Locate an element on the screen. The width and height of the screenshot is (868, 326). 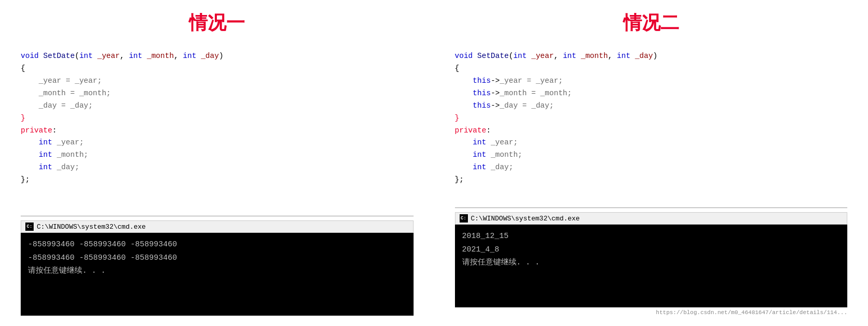
private-keyword: private is located at coordinates (36, 130).